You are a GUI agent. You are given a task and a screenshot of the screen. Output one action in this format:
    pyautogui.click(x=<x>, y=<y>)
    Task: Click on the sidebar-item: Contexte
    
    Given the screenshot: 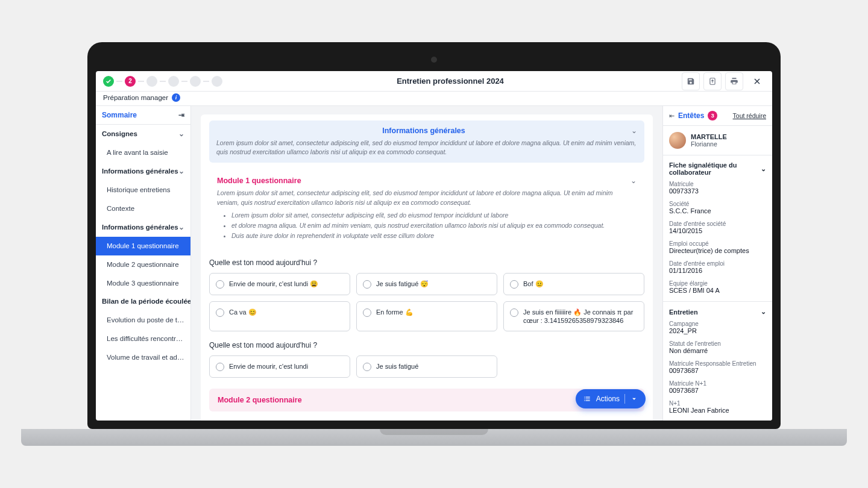 What is the action you would take?
    pyautogui.click(x=143, y=208)
    